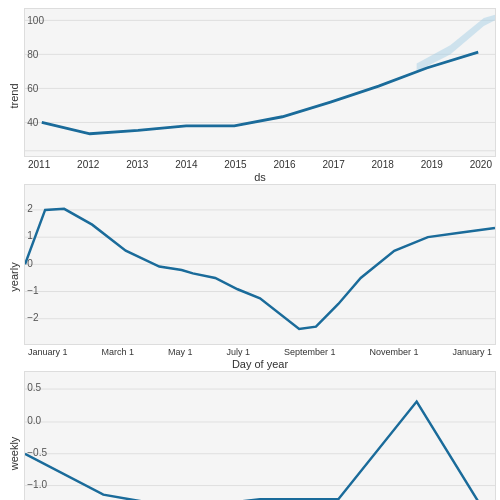 This screenshot has width=500, height=500. I want to click on svg-text: −1, so click(33, 290).